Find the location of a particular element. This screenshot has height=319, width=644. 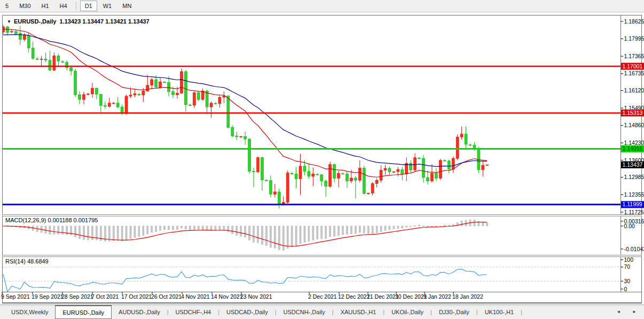

ohlc-values: 1.13423 1.13447 1.13421 1.13437 is located at coordinates (105, 21).